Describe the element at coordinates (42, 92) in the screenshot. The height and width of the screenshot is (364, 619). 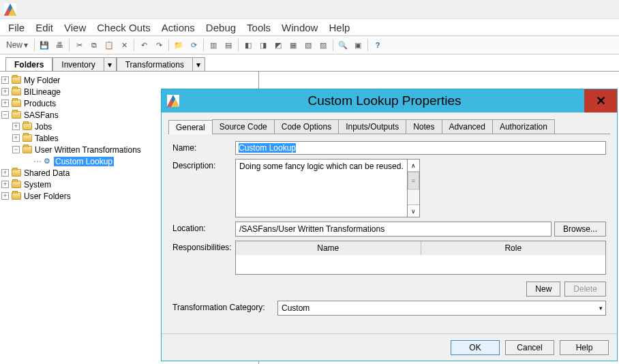
I see `tree-bilineage: BILineage` at that location.